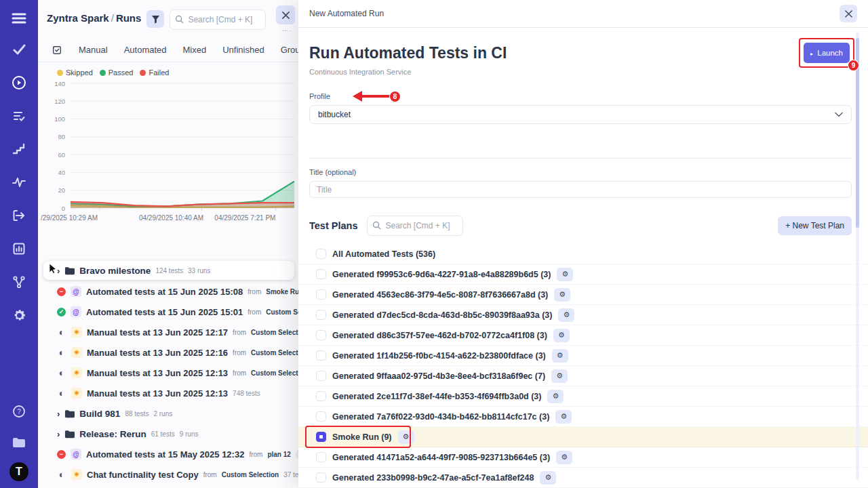 Image resolution: width=868 pixels, height=488 pixels. What do you see at coordinates (168, 373) in the screenshot?
I see `run-row: ◐✳Manual tests at 13 Jun 2025 12:13fromC…` at bounding box center [168, 373].